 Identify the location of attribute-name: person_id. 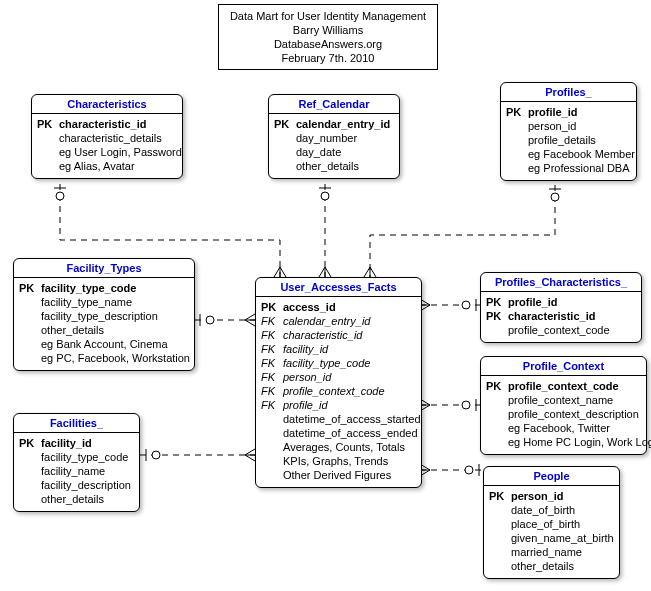
(307, 377).